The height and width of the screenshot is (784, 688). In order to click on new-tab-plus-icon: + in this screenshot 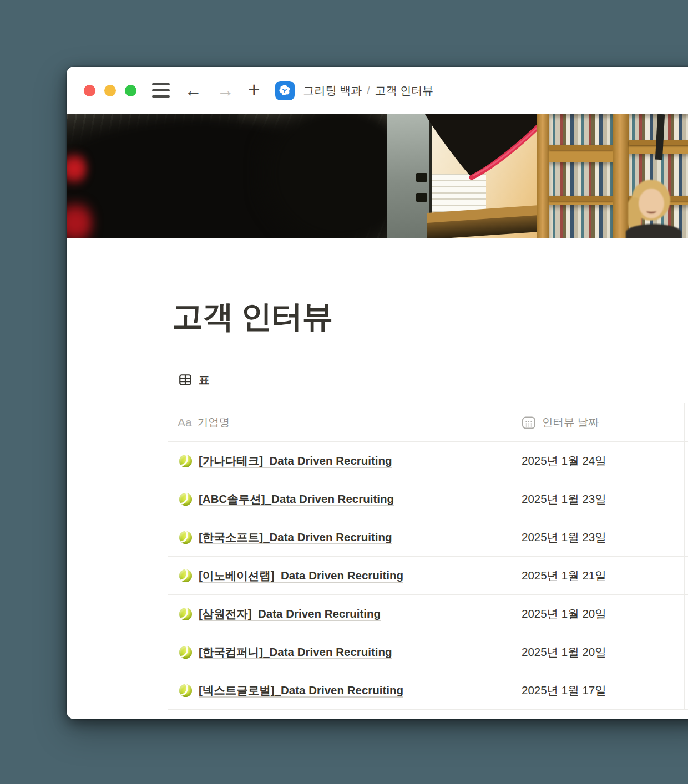, I will do `click(254, 90)`.